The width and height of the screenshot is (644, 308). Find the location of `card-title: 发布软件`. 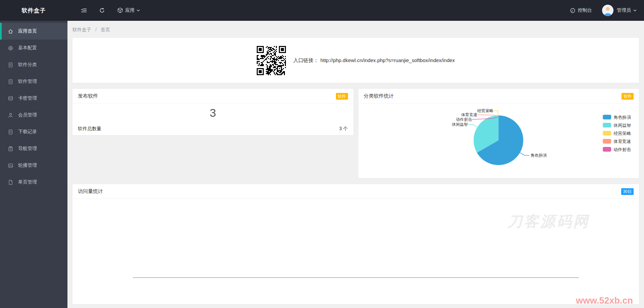

card-title: 发布软件 is located at coordinates (88, 96).